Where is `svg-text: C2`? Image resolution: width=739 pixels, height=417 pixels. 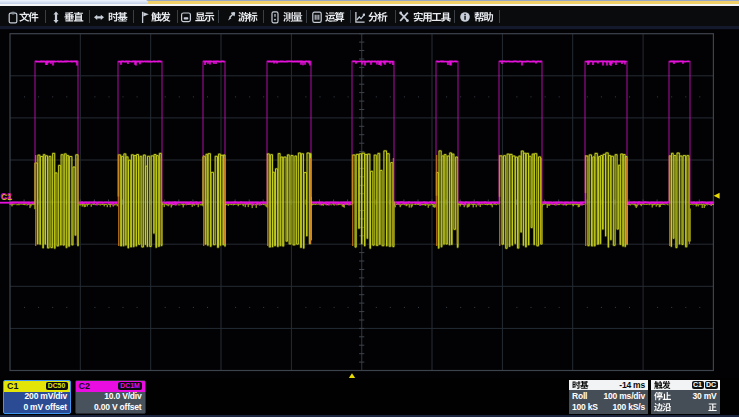
svg-text: C2 is located at coordinates (6, 196).